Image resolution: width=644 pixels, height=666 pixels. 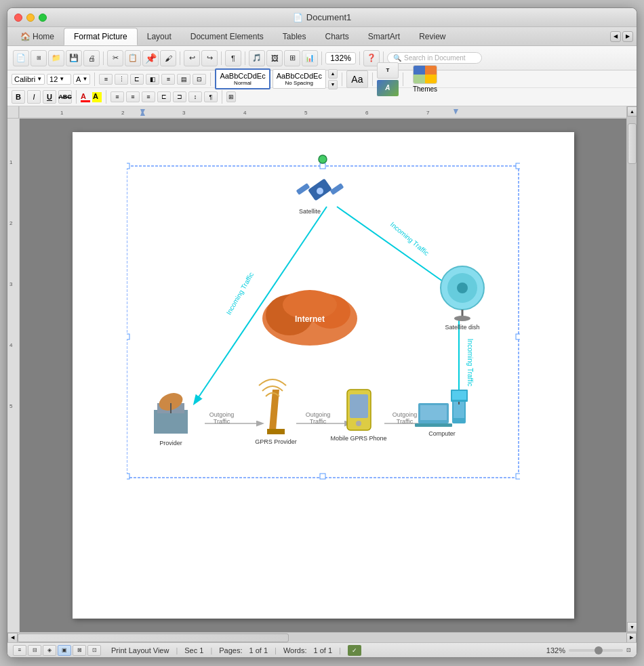 I want to click on scroll-thumb, so click(x=632, y=144).